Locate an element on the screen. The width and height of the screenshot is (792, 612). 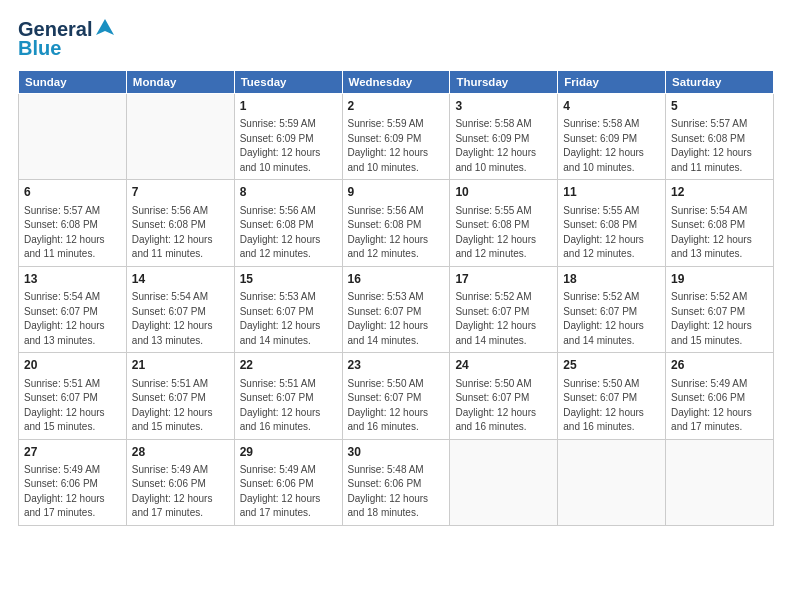
calendar-header-sunday: Sunday is located at coordinates (73, 82).